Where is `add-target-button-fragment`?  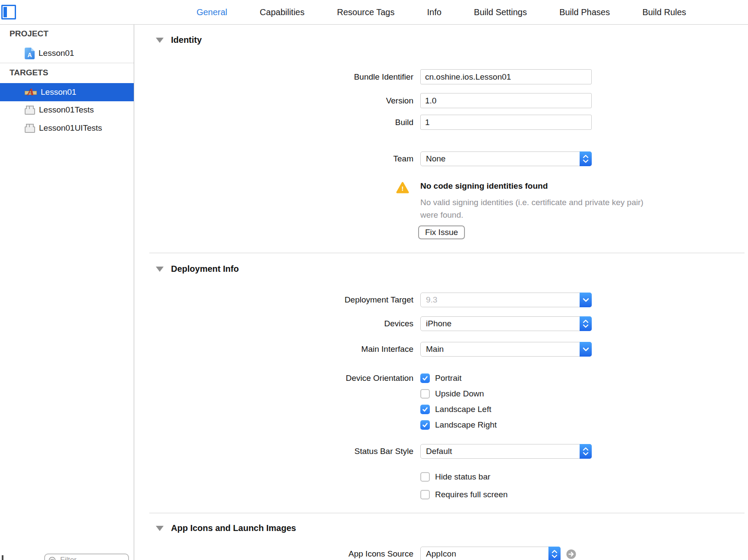 add-target-button-fragment is located at coordinates (3, 557).